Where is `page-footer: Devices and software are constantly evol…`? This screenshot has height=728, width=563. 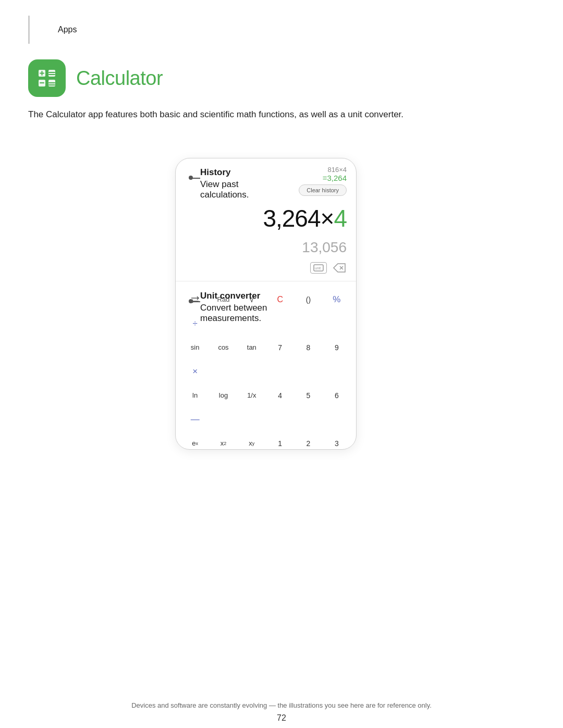
page-footer: Devices and software are constantly evol… is located at coordinates (282, 712).